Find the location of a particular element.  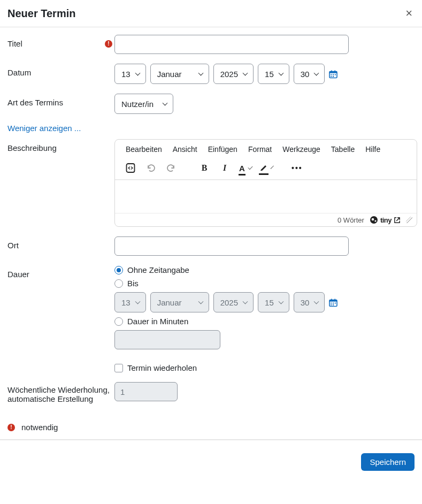

show-less-link: Weniger anzeigen ... is located at coordinates (44, 128).